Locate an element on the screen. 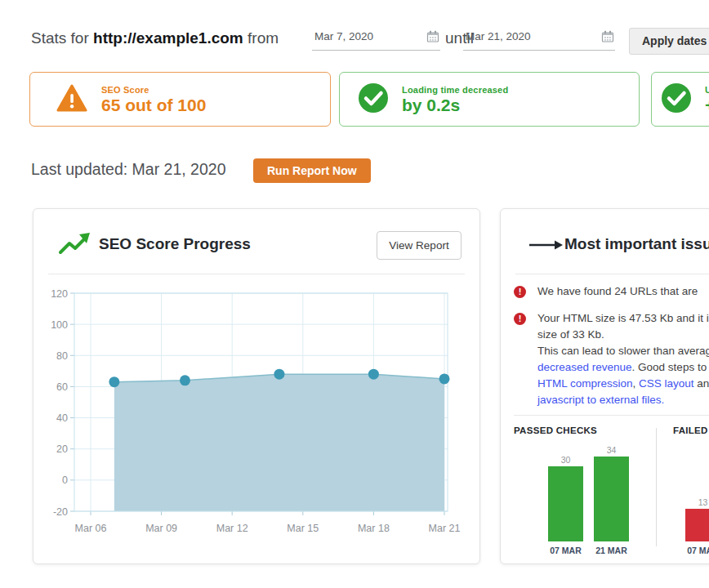  passed-checks-chart: PASSED CHECKS 3034 07 MAR21 MAR is located at coordinates (583, 490).